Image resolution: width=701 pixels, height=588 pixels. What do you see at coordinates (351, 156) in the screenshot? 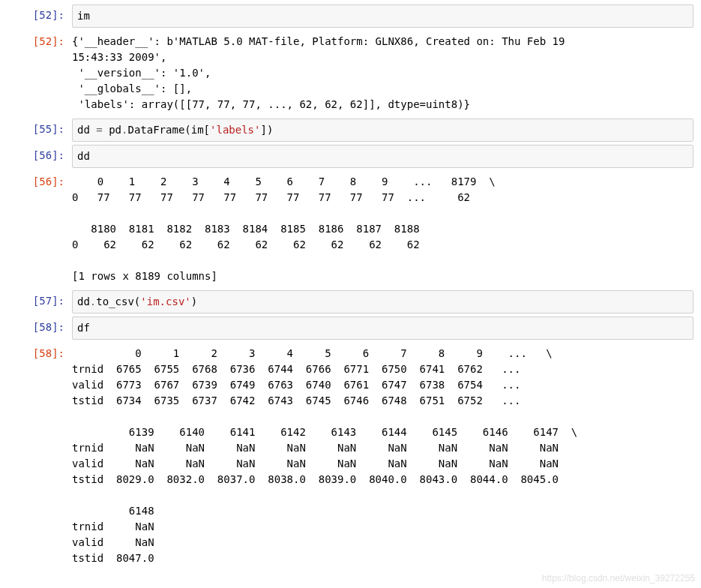
I see `input-cell: [56]: dd` at bounding box center [351, 156].